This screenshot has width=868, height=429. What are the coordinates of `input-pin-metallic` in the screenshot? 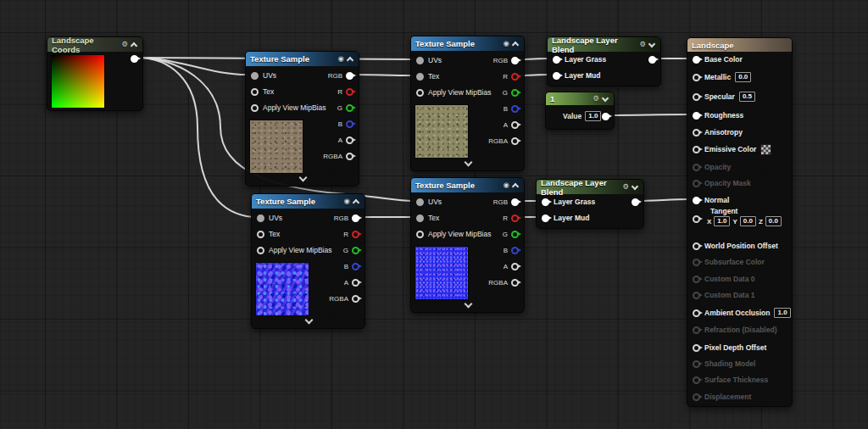 It's located at (697, 78).